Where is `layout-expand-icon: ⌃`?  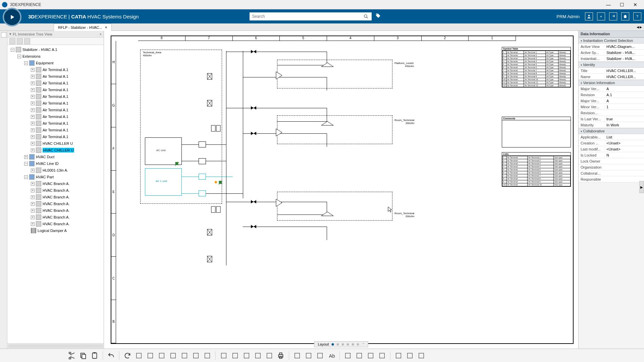
layout-expand-icon: ⌃ is located at coordinates (363, 345).